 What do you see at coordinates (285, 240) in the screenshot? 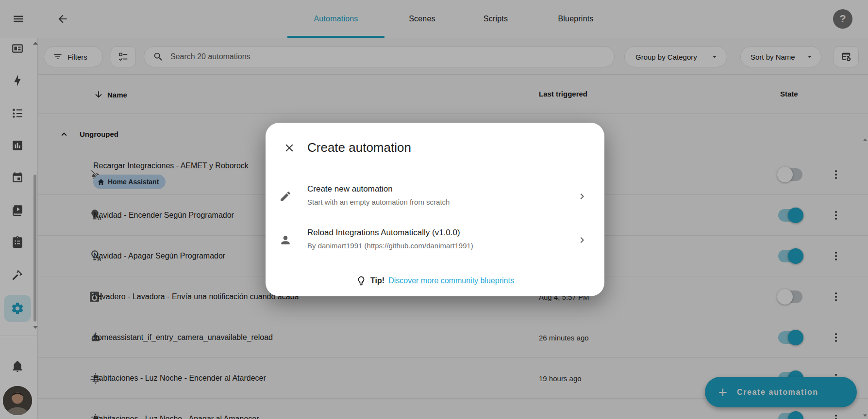
I see `account-icon` at bounding box center [285, 240].